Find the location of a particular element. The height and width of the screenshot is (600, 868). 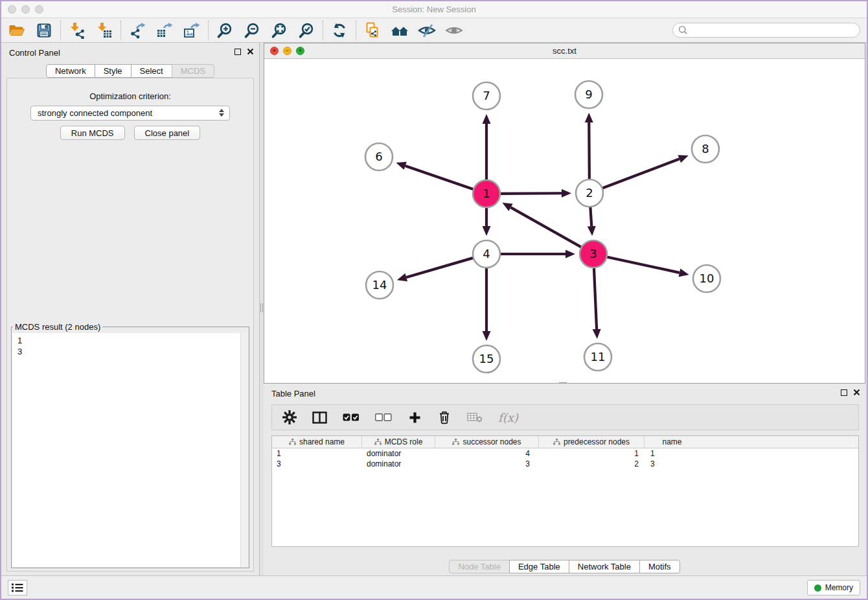

cell-name: 1 is located at coordinates (672, 454).